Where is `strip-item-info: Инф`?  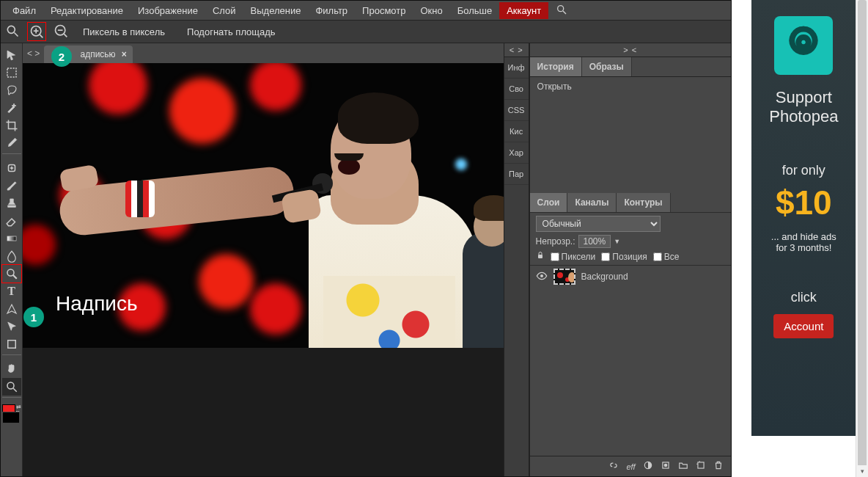
strip-item-info: Инф is located at coordinates (516, 68).